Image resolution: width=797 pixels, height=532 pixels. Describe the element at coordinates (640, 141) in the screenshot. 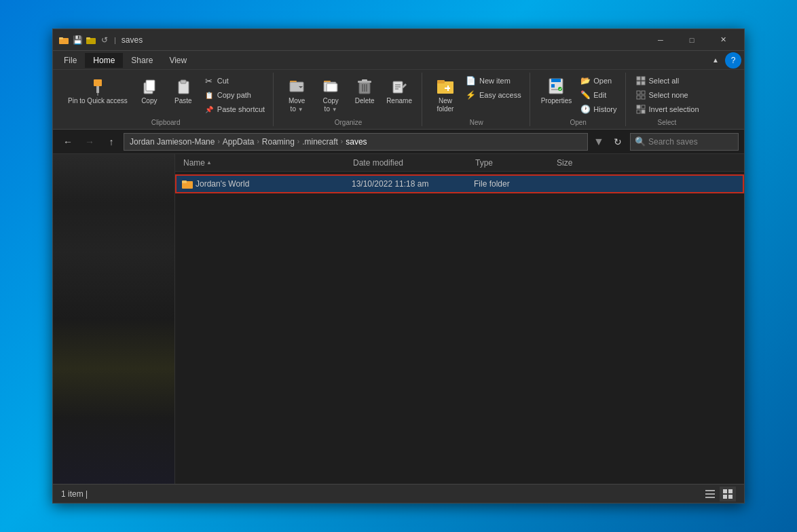

I see `search-icon: 🔍` at that location.